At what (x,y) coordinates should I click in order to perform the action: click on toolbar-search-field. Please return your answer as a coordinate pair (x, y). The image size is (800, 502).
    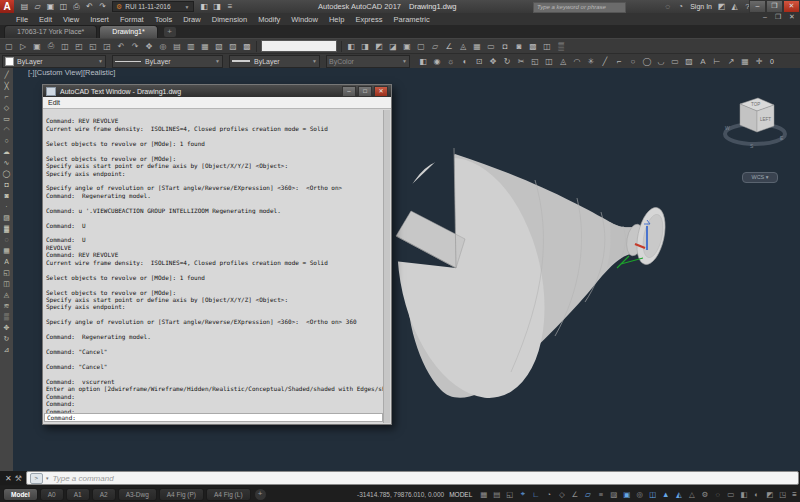
    Looking at the image, I should click on (299, 46).